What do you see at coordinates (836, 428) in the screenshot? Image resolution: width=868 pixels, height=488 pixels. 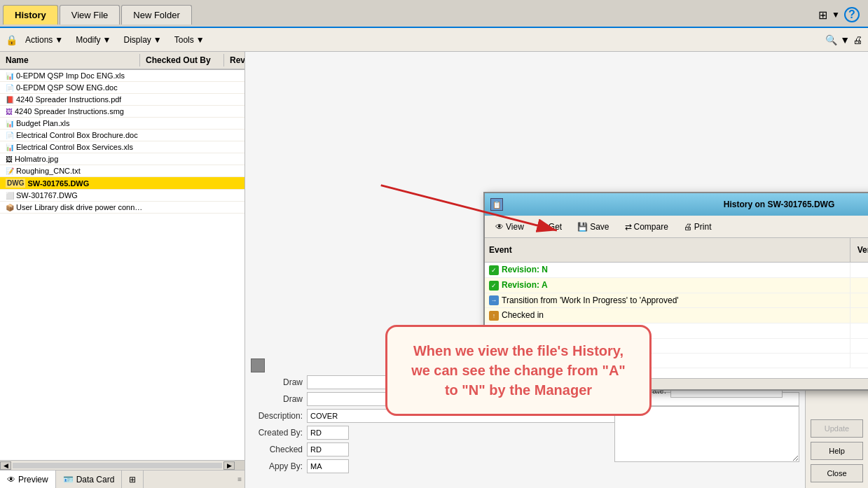 I see `update-button: Update` at bounding box center [836, 428].